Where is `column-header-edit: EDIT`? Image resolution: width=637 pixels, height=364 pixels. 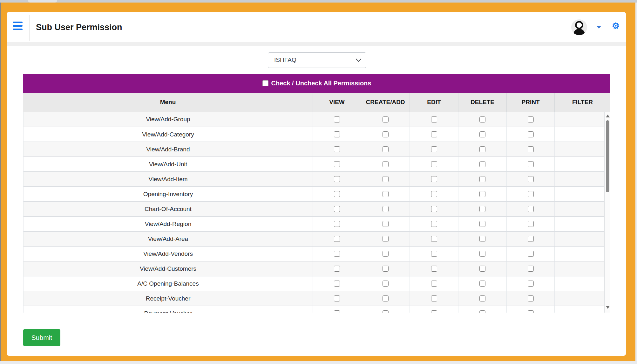 column-header-edit: EDIT is located at coordinates (434, 102).